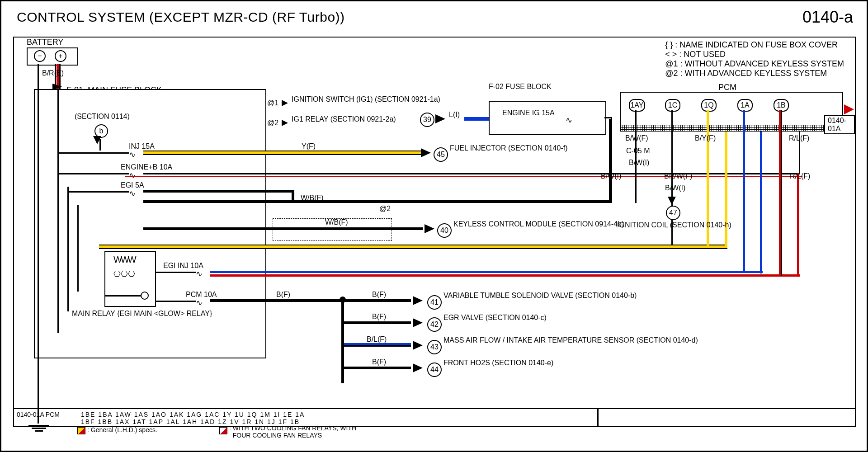 Image resolution: width=868 pixels, height=452 pixels. I want to click on ref-ignition-coil: IGNITION COIL (SECTION 0140-h), so click(675, 225).